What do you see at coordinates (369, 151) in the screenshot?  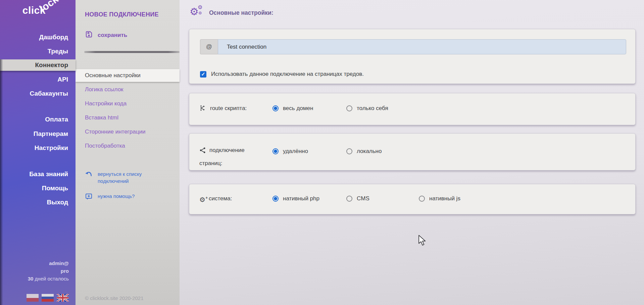 I see `radio-option-label: локально` at bounding box center [369, 151].